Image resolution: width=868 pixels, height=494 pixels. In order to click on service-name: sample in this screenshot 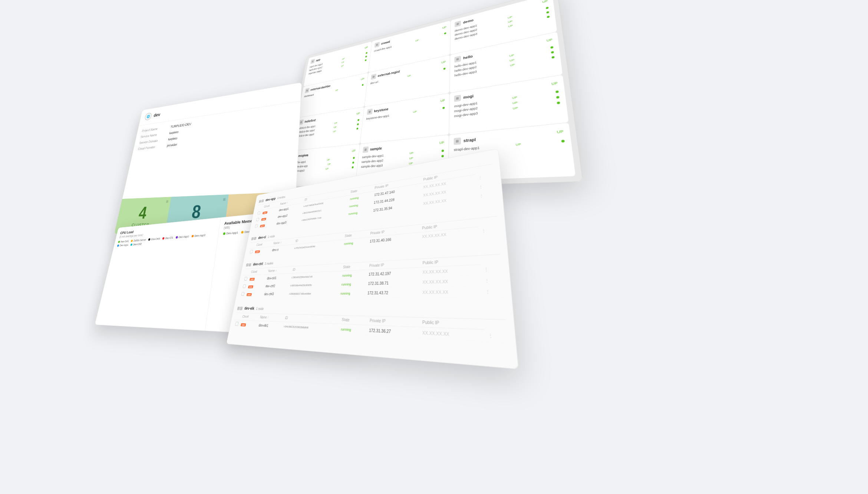, I will do `click(376, 148)`.